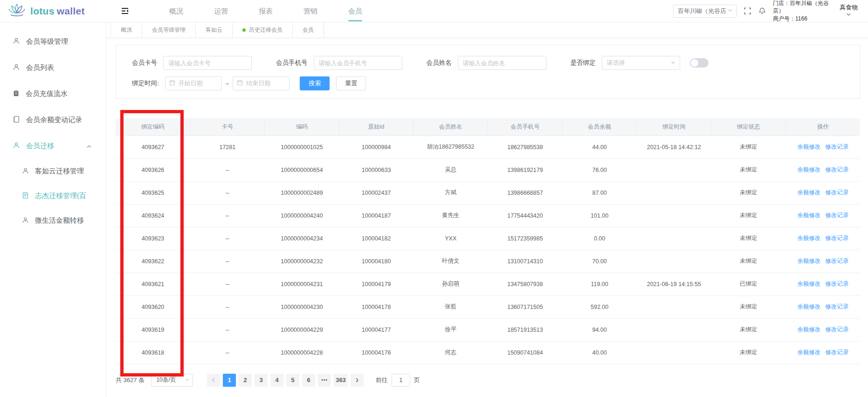  I want to click on topnav-item-report: 报表, so click(266, 11).